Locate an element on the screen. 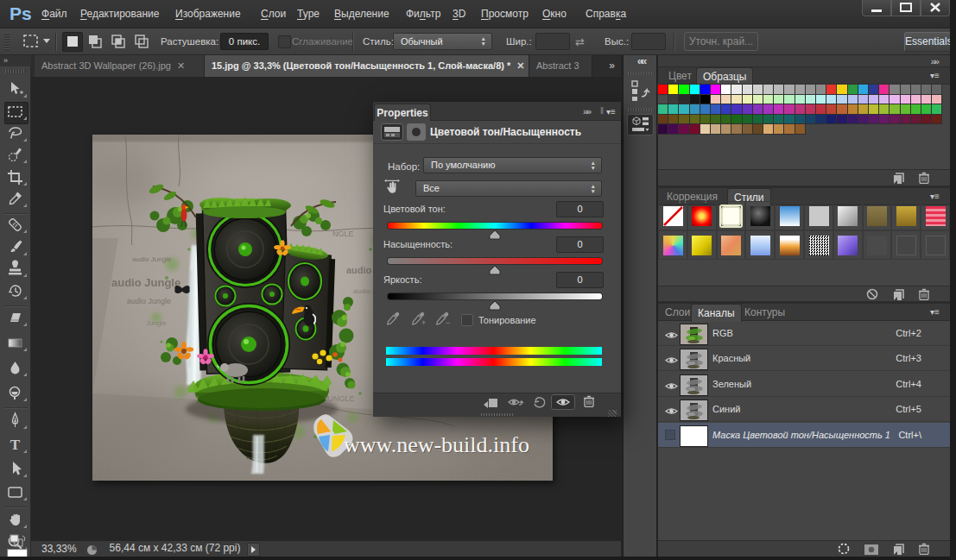 Image resolution: width=956 pixels, height=560 pixels. svg-text: T is located at coordinates (16, 445).